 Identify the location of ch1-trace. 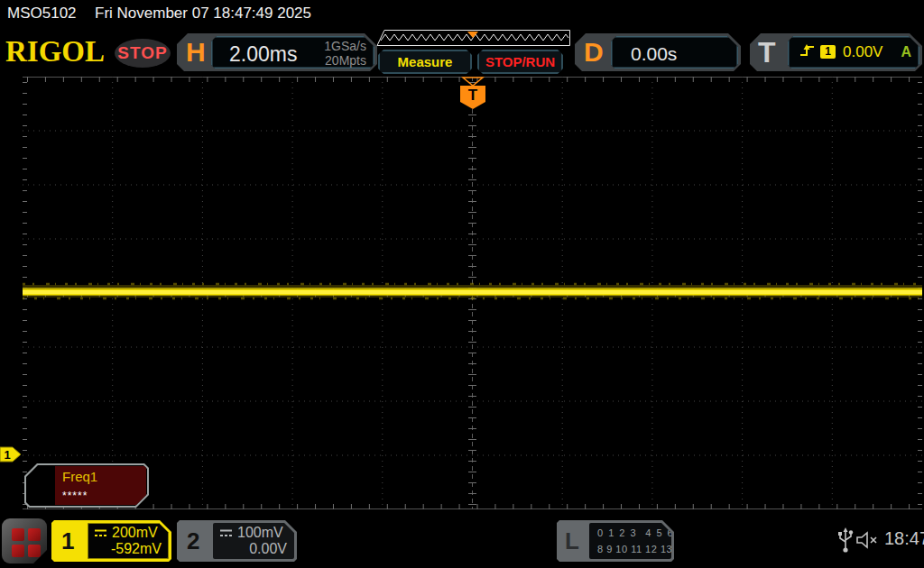
(473, 291).